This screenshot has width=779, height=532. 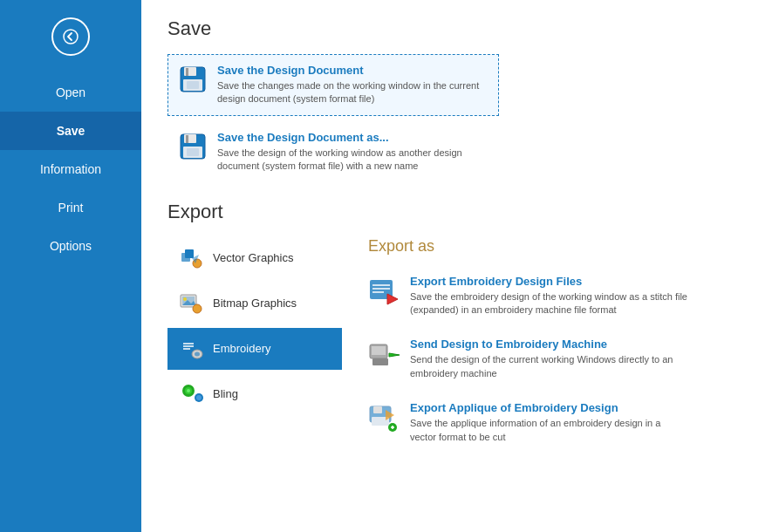 I want to click on save-item-desc: Save the design of the working window as…, so click(x=352, y=160).